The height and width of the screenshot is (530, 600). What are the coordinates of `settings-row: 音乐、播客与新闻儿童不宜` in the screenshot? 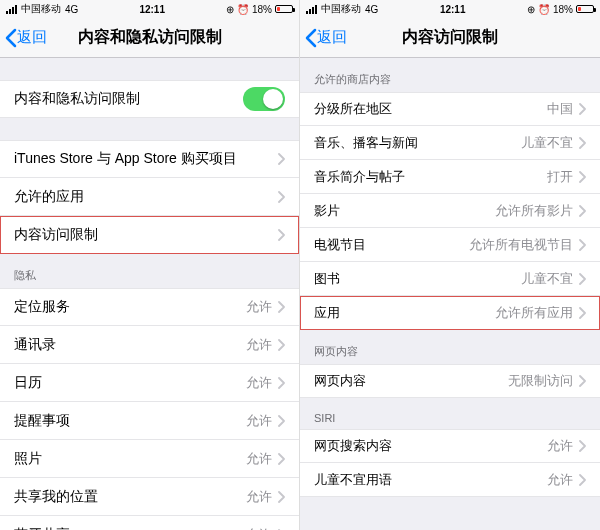 It's located at (450, 143).